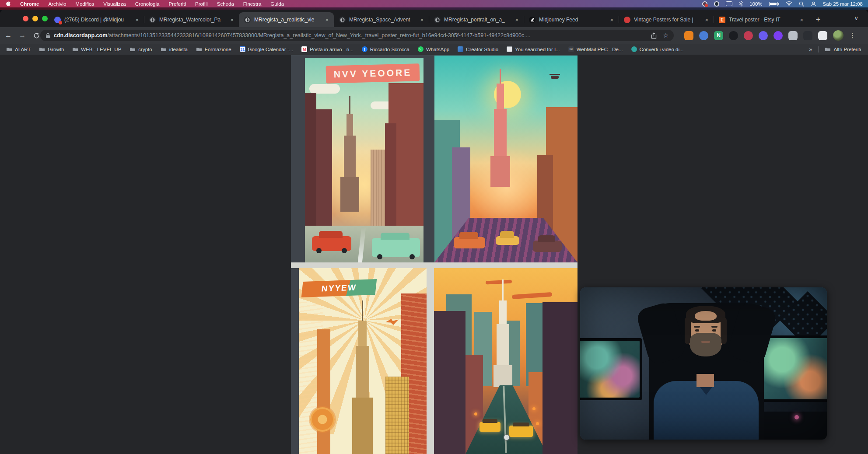 The width and height of the screenshot is (868, 454). I want to click on battery-percent-label: 100%, so click(756, 4).